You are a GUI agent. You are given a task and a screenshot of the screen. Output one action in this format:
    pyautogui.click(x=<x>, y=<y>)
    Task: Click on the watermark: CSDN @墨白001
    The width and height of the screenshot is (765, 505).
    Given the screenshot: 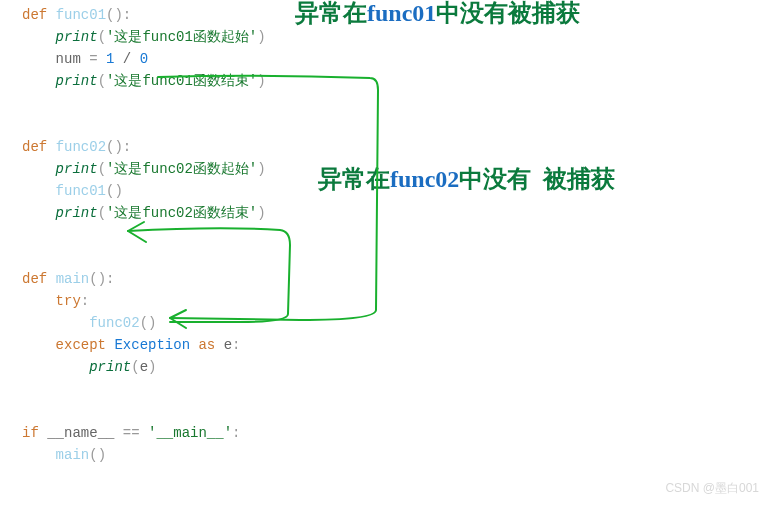 What is the action you would take?
    pyautogui.click(x=712, y=488)
    